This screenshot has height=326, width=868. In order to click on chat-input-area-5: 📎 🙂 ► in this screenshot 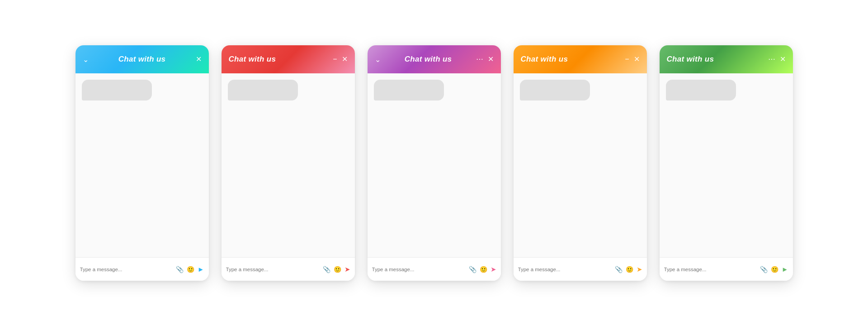, I will do `click(726, 269)`.